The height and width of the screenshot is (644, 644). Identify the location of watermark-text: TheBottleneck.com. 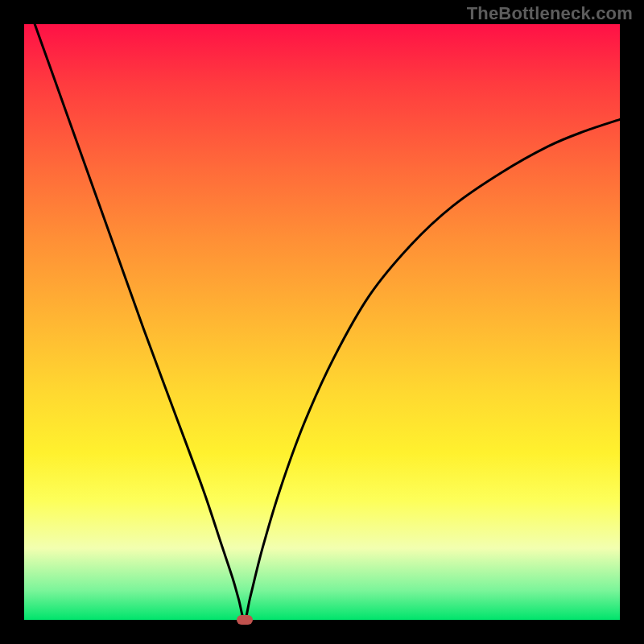
(550, 14).